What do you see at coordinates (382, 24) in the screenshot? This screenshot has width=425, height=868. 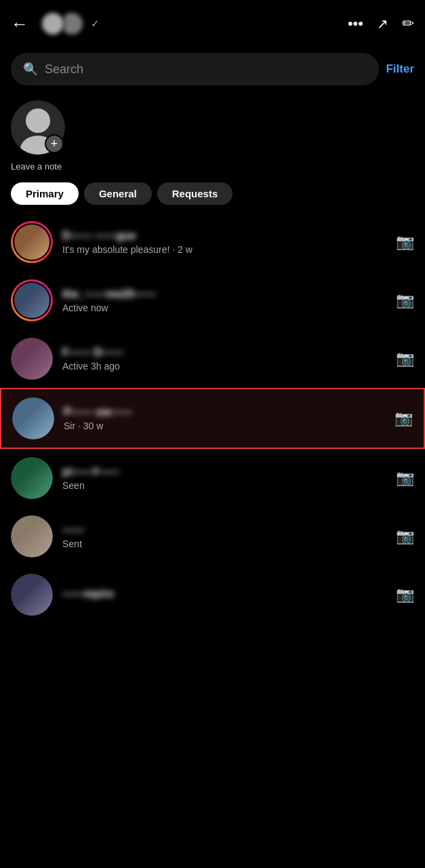 I see `trending-icon-button: ↗` at bounding box center [382, 24].